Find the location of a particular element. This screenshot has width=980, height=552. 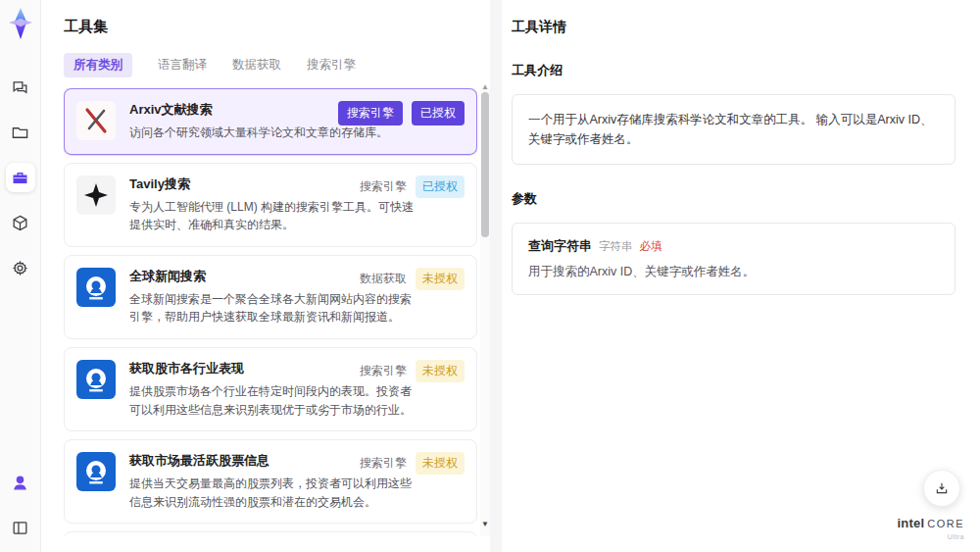

intel-core-logo: intelCORE Ultra is located at coordinates (931, 527).